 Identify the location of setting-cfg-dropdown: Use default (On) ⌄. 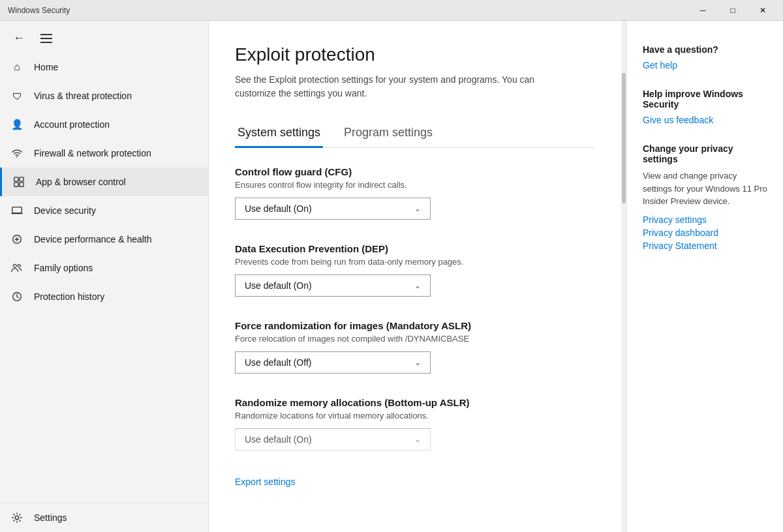
(333, 209).